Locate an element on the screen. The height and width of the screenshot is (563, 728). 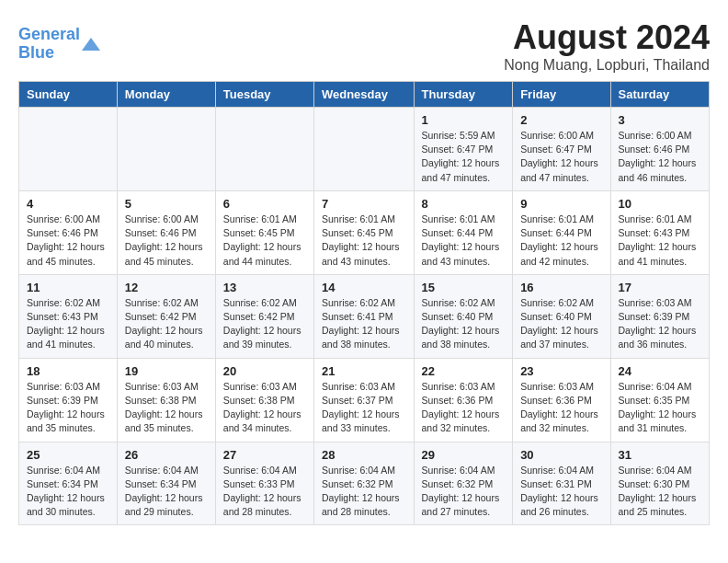
day-number: 4 is located at coordinates (68, 204).